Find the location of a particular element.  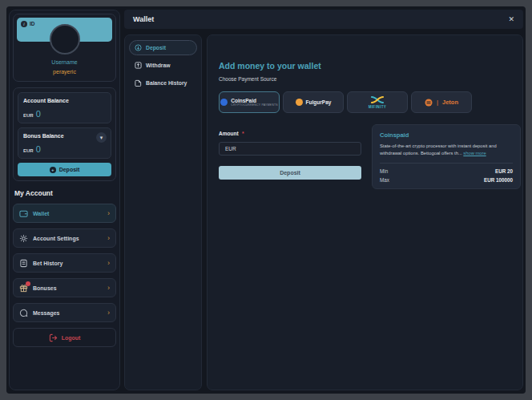

payment-source-label: Choose Payment Source is located at coordinates (365, 79).